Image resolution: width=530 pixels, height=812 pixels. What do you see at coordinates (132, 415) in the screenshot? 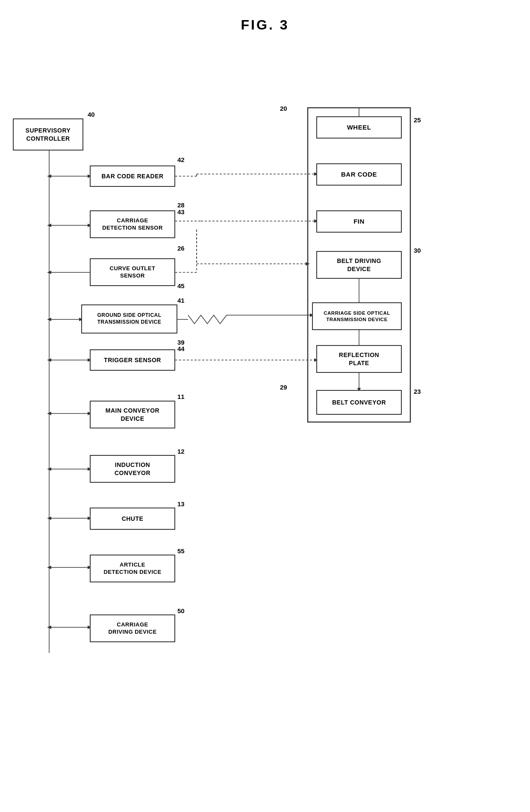
I see `main-conveyor-box: MAIN CONVEYORDEVICE` at bounding box center [132, 415].